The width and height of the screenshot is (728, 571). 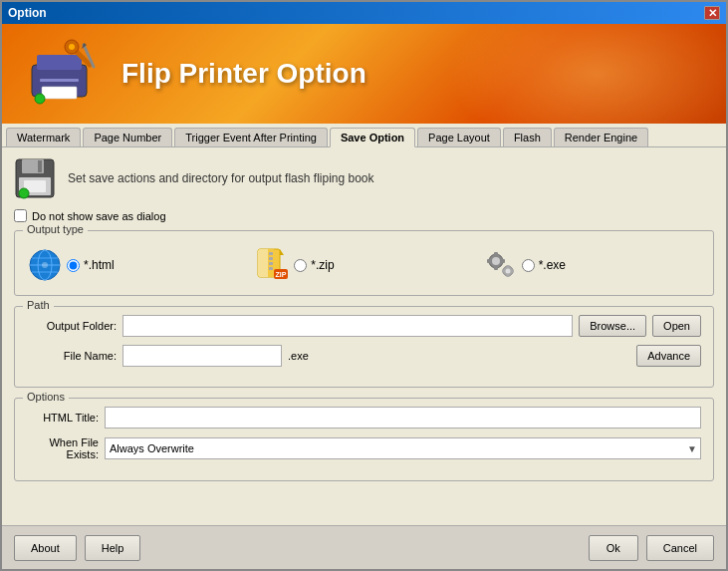 I want to click on output-type-row: *.html, so click(x=364, y=265).